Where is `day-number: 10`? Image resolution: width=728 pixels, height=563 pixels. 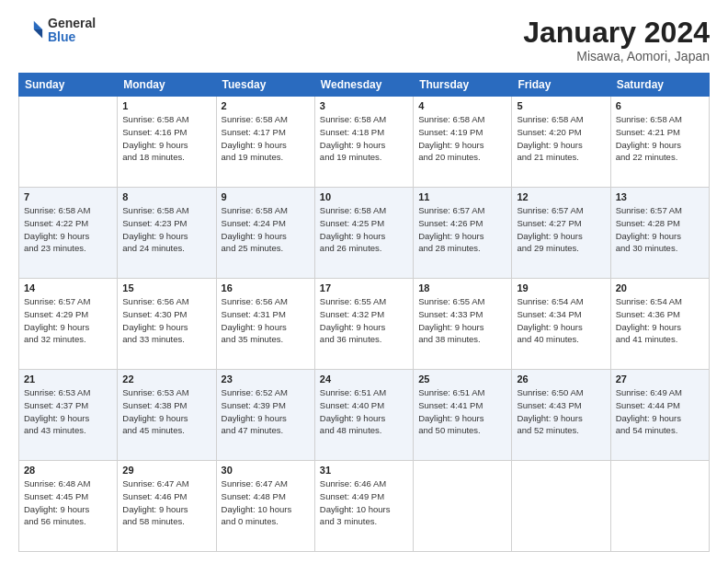
day-number: 10 is located at coordinates (364, 197).